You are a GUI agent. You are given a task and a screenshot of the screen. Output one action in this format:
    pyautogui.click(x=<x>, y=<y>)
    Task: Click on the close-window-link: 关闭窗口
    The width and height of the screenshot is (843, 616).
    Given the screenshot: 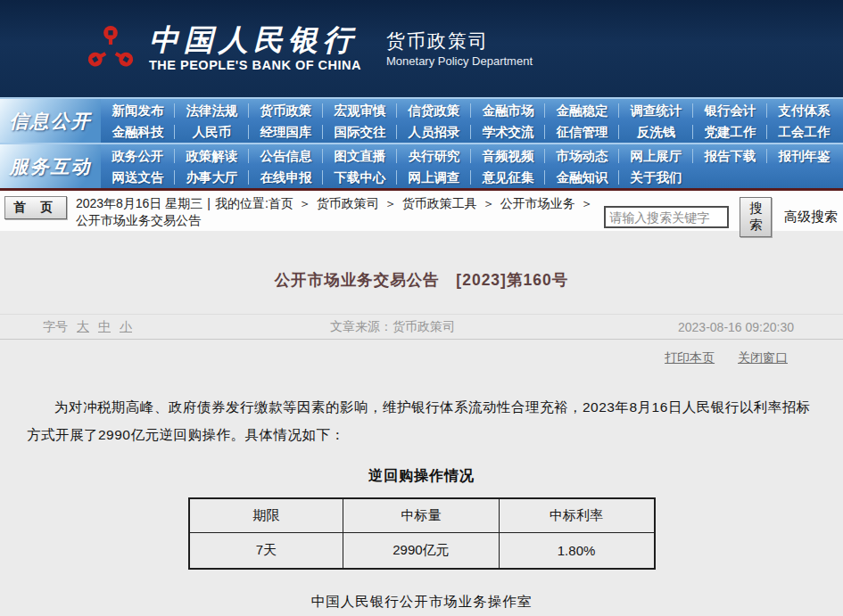 What is the action you would take?
    pyautogui.click(x=763, y=357)
    